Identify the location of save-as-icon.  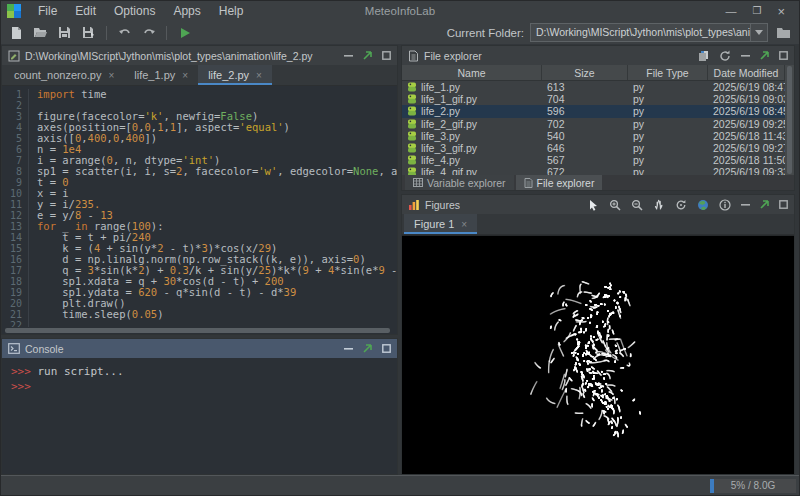
(88, 32).